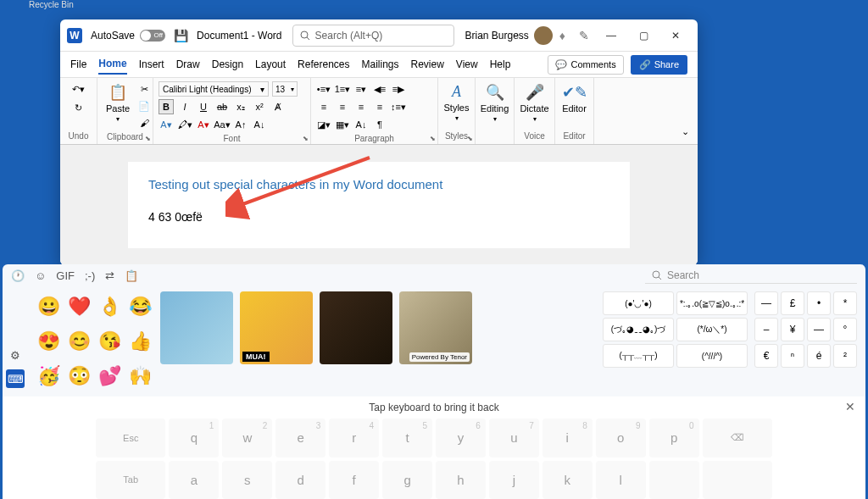 The width and height of the screenshot is (868, 499). I want to click on styles-button: A Styles▾, so click(456, 103).